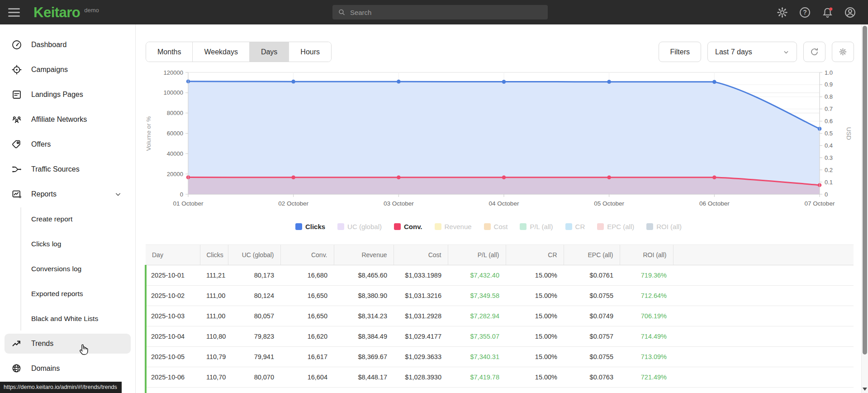 This screenshot has height=393, width=868. Describe the element at coordinates (68, 269) in the screenshot. I see `sidebar-item-conversions-log: Conversions log` at that location.